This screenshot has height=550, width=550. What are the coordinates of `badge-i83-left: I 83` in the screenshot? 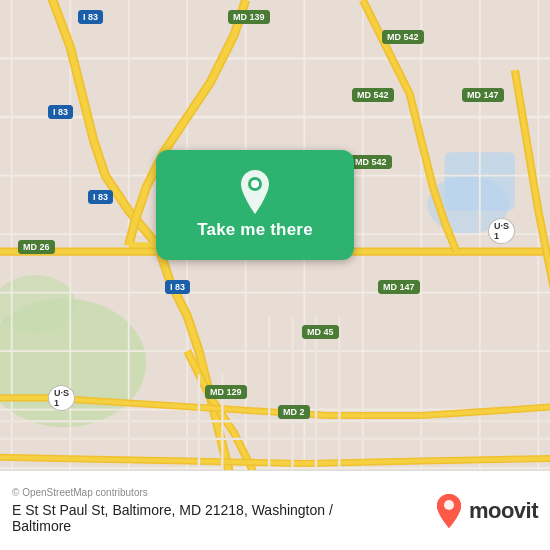 It's located at (60, 112).